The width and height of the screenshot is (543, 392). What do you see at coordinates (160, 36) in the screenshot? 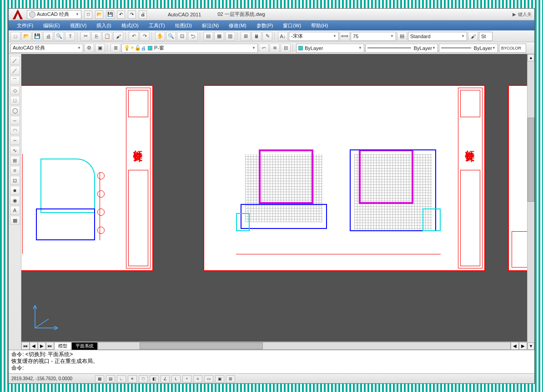
I see `tb-pan-icon: ✋` at bounding box center [160, 36].